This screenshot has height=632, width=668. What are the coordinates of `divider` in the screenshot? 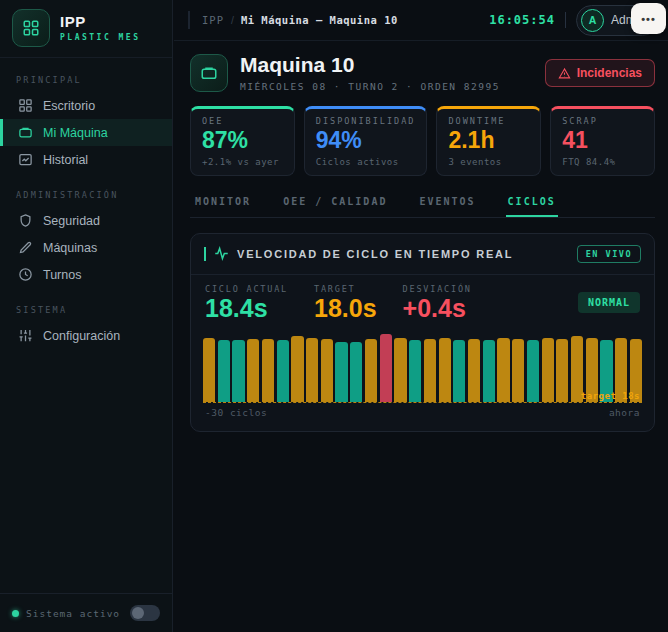 It's located at (566, 20).